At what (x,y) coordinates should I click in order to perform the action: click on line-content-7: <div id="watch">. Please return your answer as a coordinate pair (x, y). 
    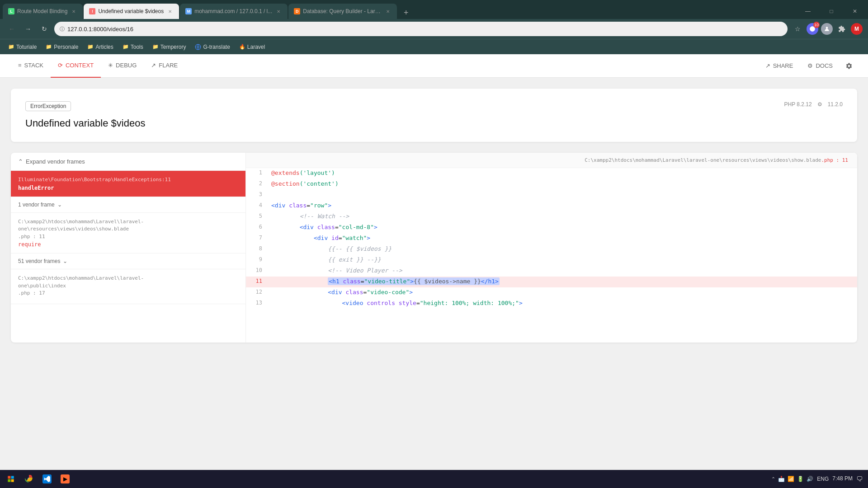
    Looking at the image, I should click on (562, 238).